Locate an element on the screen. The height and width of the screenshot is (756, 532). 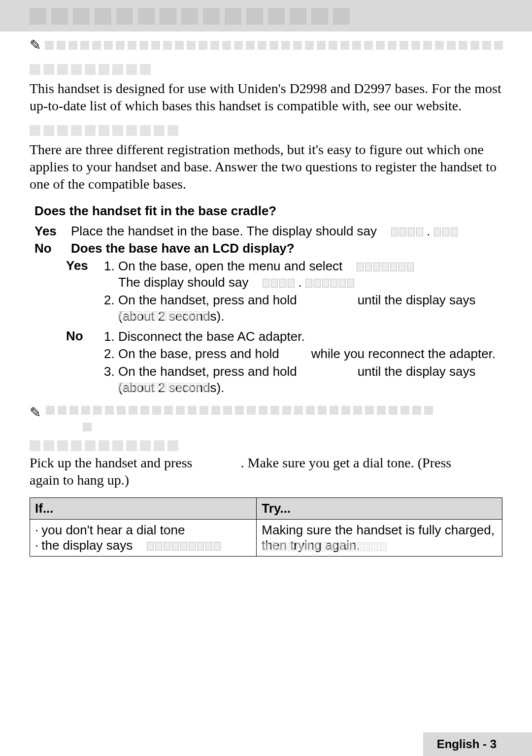
about-2-seconds: (about 2 seconds). is located at coordinates (171, 388).